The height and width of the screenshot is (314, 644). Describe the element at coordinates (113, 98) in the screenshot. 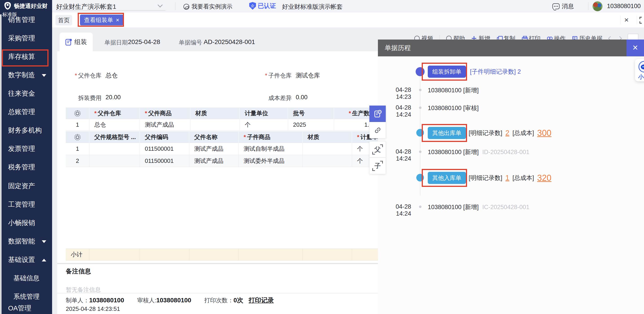

I see `assembly-fee-value: 20.00` at that location.